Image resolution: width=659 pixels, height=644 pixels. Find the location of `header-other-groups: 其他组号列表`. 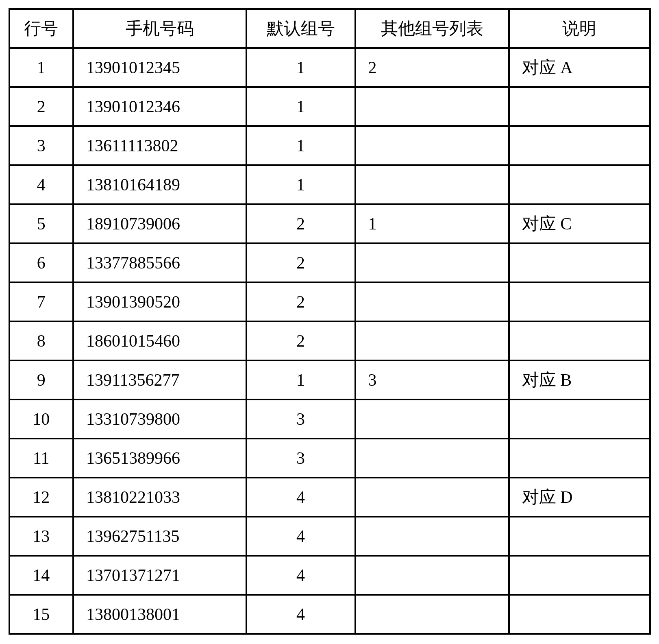

header-other-groups: 其他组号列表 is located at coordinates (432, 28).